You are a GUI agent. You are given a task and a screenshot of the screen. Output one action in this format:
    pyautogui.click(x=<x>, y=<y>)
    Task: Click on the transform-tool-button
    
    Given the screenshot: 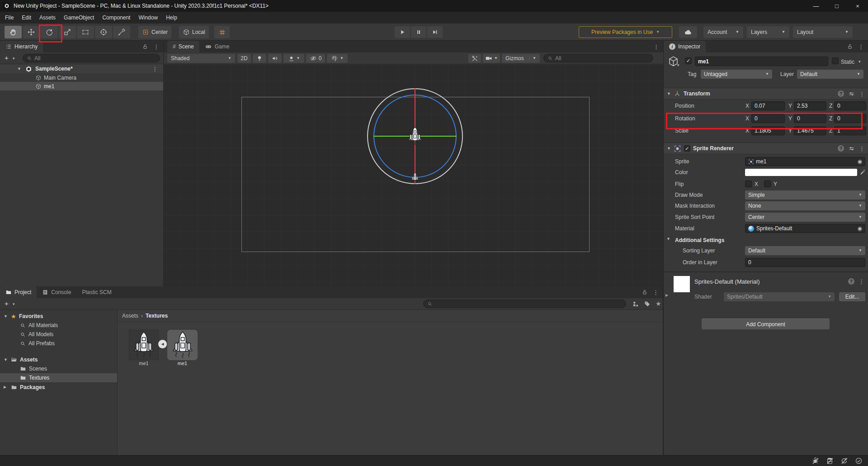 What is the action you would take?
    pyautogui.click(x=104, y=32)
    